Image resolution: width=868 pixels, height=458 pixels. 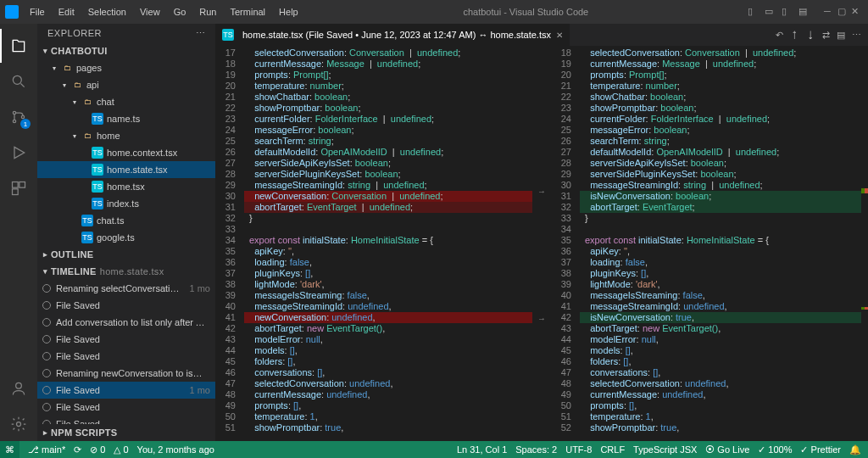 I want to click on timeline-item: Renaming selectConversationId to s...1 m…, so click(x=126, y=288).